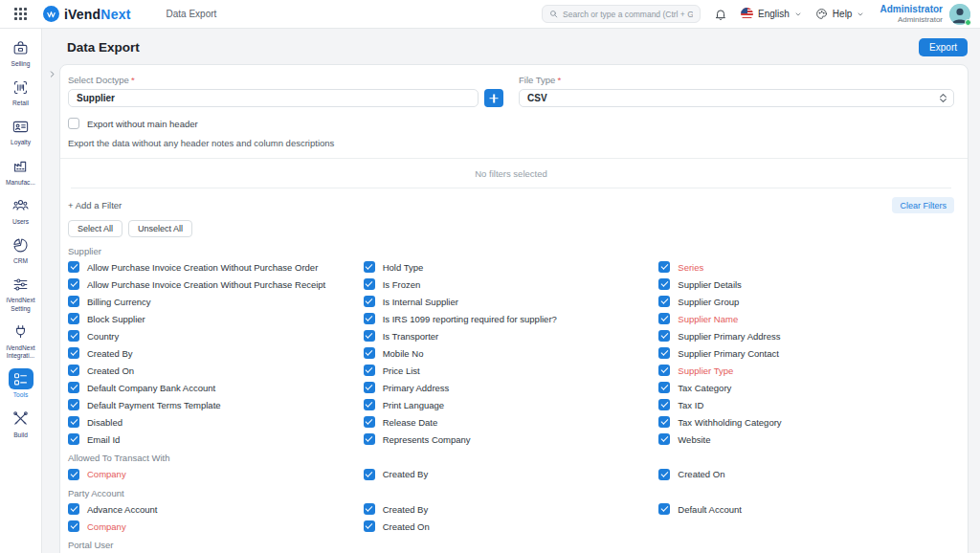 This screenshot has height=553, width=980. What do you see at coordinates (806, 509) in the screenshot?
I see `field-checkbox-row: Default Account` at bounding box center [806, 509].